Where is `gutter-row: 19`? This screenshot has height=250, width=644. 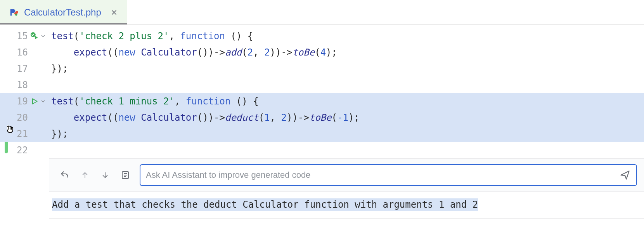
gutter-row: 19 is located at coordinates (24, 101).